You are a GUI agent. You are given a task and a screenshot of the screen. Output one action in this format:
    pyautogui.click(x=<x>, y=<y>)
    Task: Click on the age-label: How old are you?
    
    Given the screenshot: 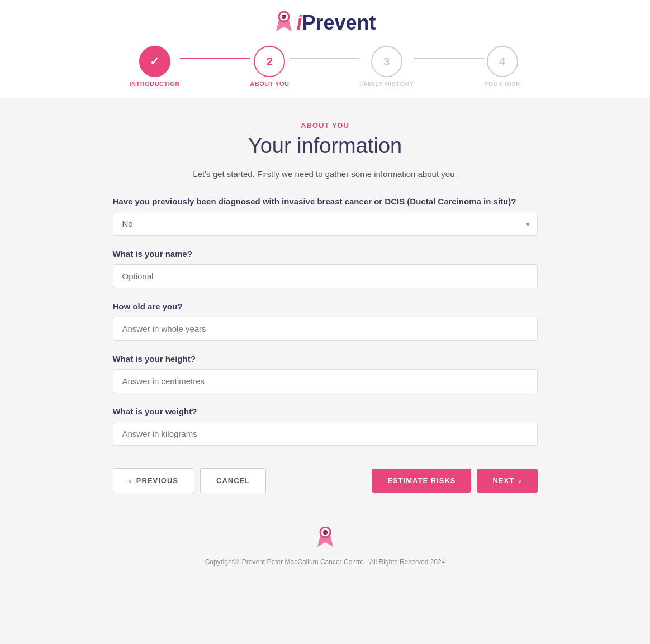 What is the action you would take?
    pyautogui.click(x=325, y=306)
    